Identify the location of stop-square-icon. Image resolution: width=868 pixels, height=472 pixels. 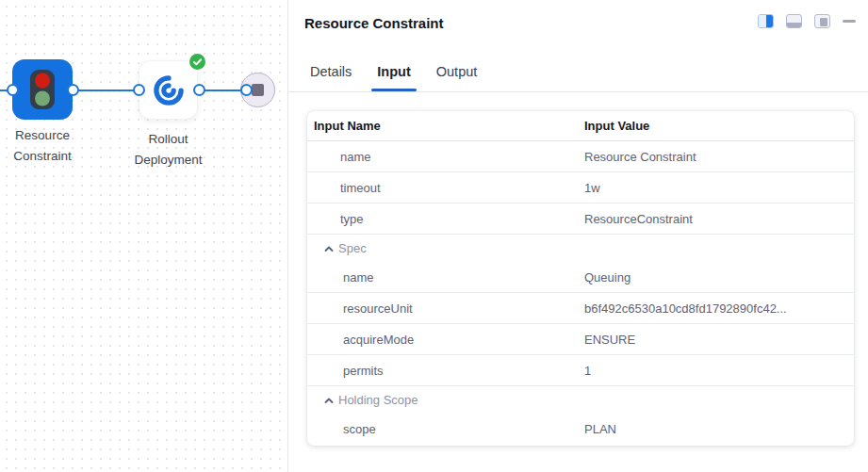
(258, 90).